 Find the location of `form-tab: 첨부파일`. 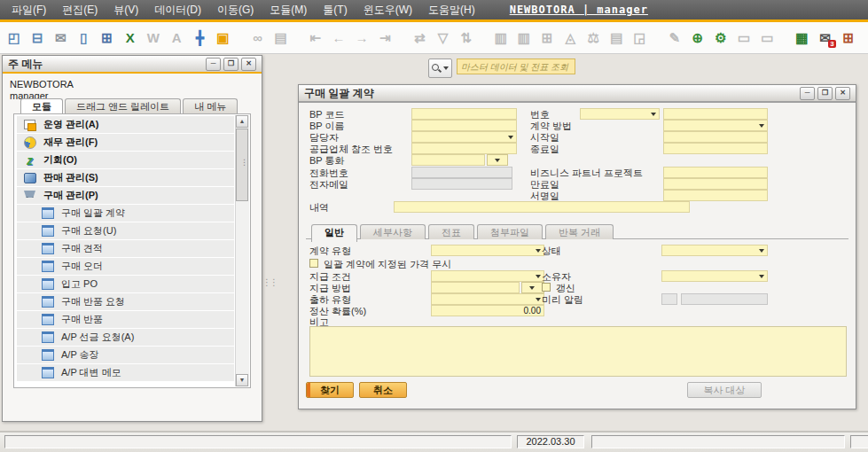

form-tab: 첨부파일 is located at coordinates (510, 232).